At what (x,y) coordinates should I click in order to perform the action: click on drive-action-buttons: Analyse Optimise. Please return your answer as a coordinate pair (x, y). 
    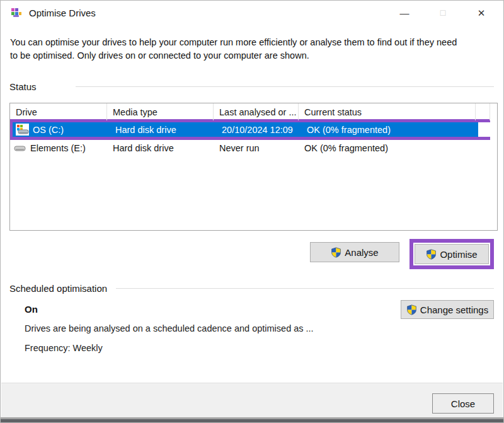
    Looking at the image, I should click on (252, 254).